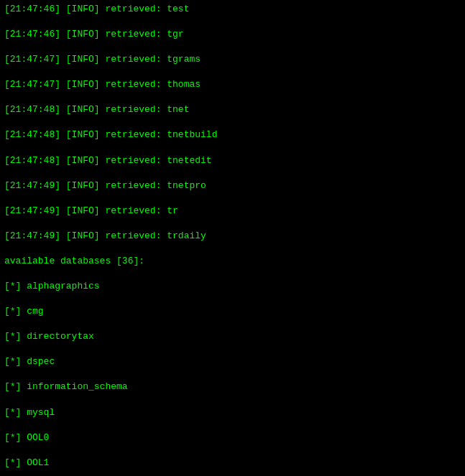 The height and width of the screenshot is (476, 465). What do you see at coordinates (233, 211) in the screenshot?
I see `terminal-line: [21:47:49] [INFO] retrieved: tr` at bounding box center [233, 211].